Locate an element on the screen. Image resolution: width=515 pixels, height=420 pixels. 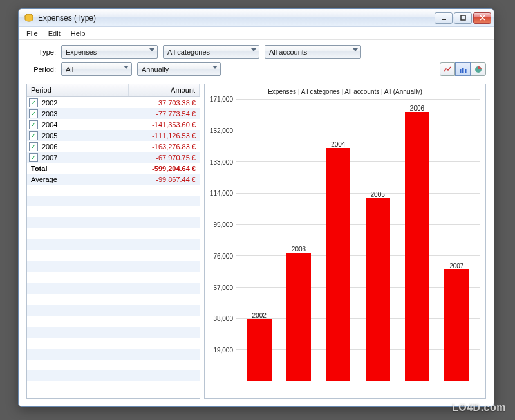
amount-cell: -141,353.60 € is located at coordinates (164, 125).